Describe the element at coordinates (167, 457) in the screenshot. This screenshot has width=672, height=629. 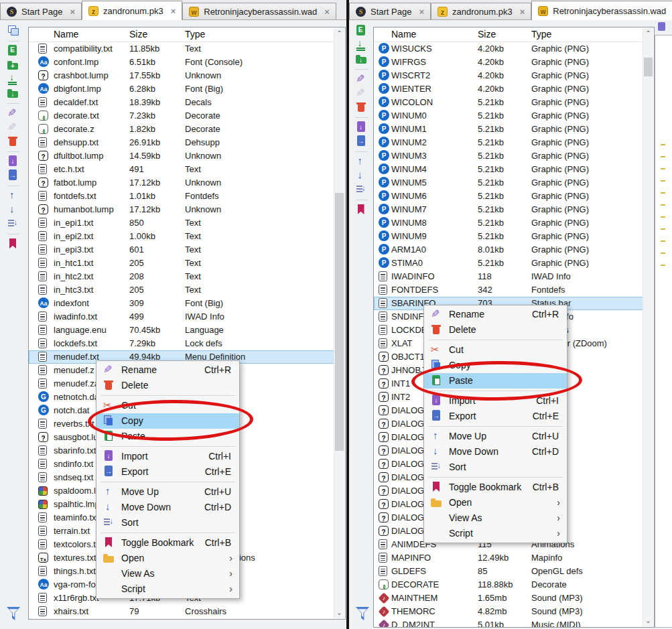
I see `menu-item-import: ↓ImportCtrl+I` at that location.